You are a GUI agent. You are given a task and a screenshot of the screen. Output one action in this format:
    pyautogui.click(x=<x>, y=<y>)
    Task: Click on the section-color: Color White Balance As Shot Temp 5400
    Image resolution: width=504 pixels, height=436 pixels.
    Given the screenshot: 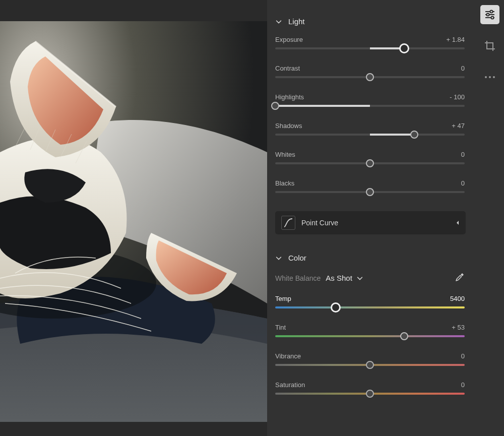 What is the action you would take?
    pyautogui.click(x=371, y=324)
    